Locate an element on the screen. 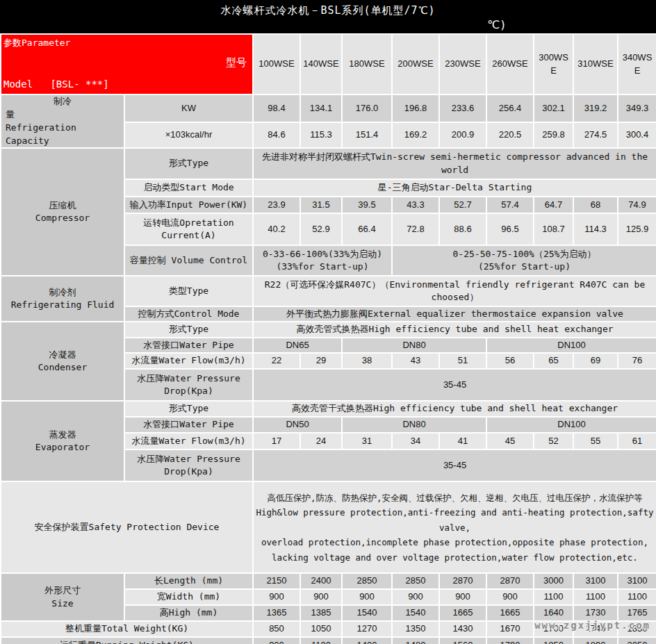  running-weight-value-2: 1400 is located at coordinates (367, 641).